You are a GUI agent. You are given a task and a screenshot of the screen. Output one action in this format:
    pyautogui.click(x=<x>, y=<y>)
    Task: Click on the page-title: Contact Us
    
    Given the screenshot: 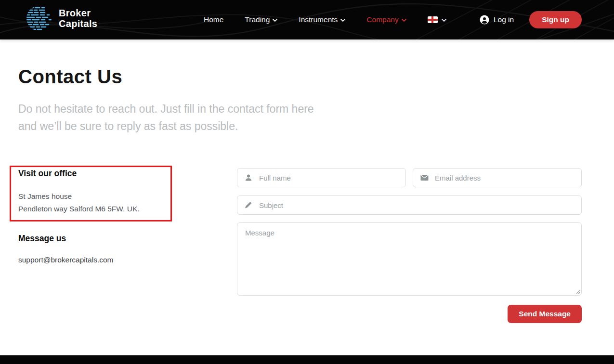 What is the action you would take?
    pyautogui.click(x=70, y=77)
    